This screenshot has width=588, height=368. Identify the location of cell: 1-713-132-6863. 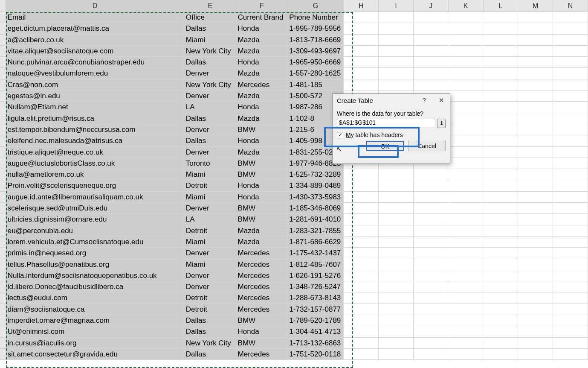
(316, 343).